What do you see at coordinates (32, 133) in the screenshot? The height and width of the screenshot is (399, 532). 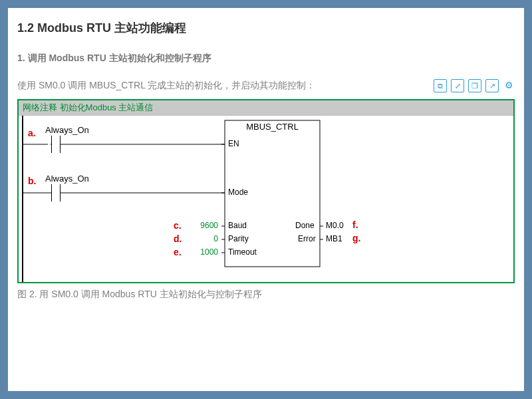 I see `annotation-a: a.` at bounding box center [32, 133].